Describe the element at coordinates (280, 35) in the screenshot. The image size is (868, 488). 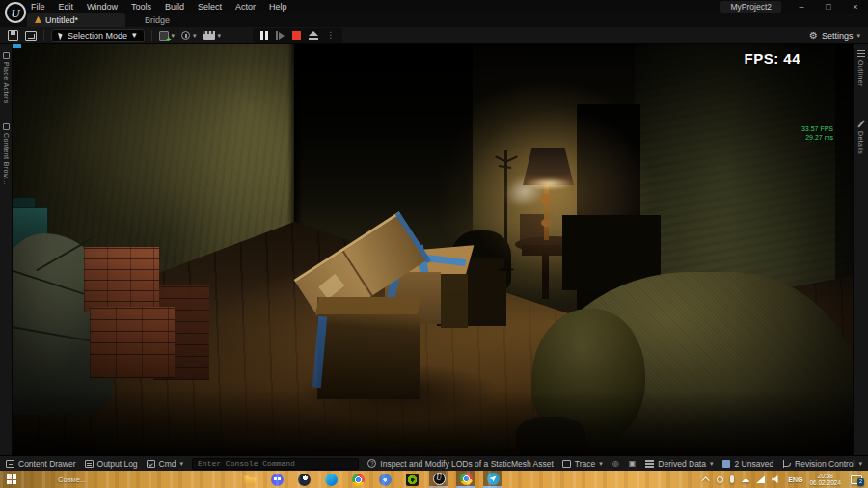
I see `frame-skip-button` at that location.